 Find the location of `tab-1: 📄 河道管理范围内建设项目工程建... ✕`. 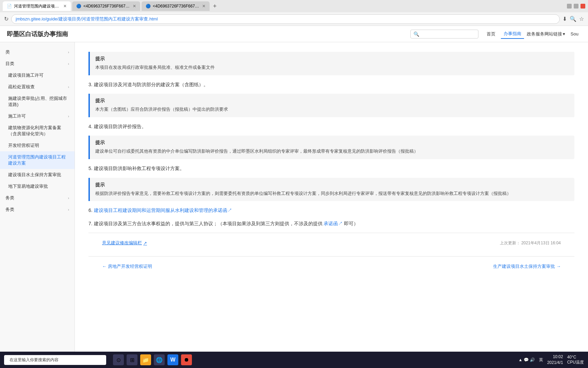

tab-1: 📄 河道管理范围内建设项目工程建... ✕ is located at coordinates (37, 6).